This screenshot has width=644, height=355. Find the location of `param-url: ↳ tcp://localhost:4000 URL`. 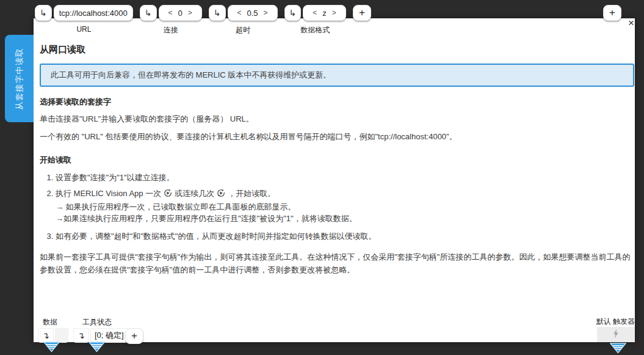

param-url: ↳ tcp://localhost:4000 URL is located at coordinates (84, 20).